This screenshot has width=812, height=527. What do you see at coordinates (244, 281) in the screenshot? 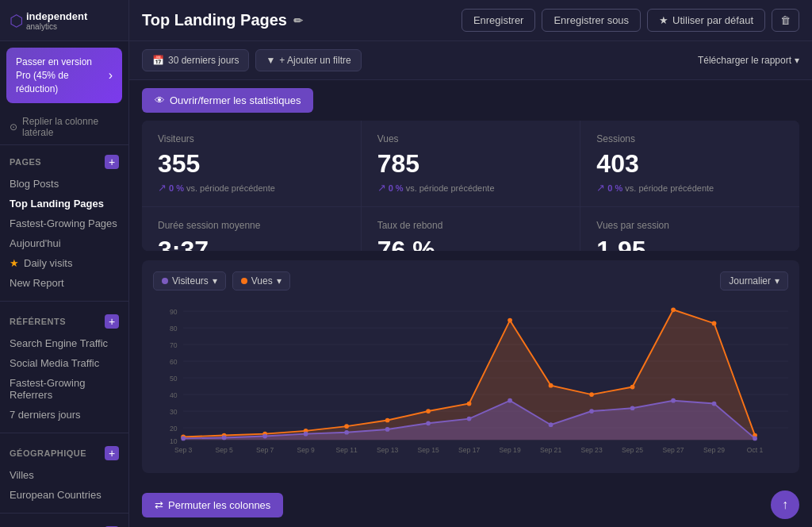
I see `vues-dot` at bounding box center [244, 281].